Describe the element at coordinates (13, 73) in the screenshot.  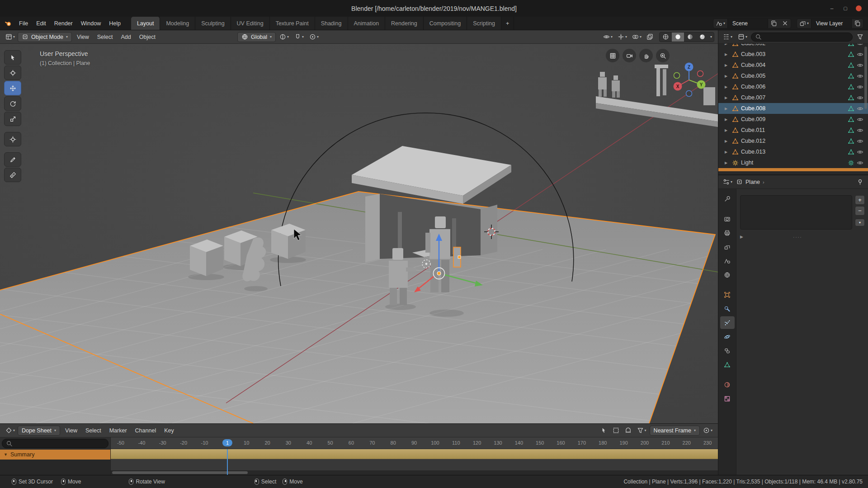
I see `tool-cursor` at that location.